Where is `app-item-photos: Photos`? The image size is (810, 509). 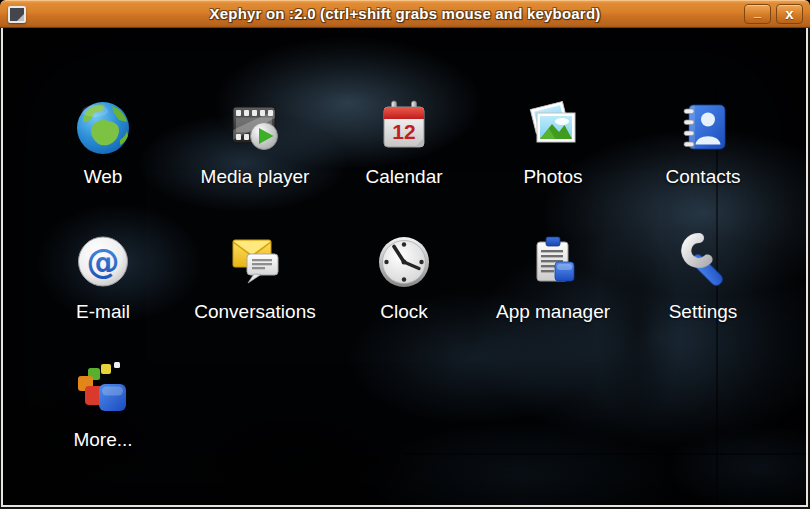
app-item-photos: Photos is located at coordinates (553, 143).